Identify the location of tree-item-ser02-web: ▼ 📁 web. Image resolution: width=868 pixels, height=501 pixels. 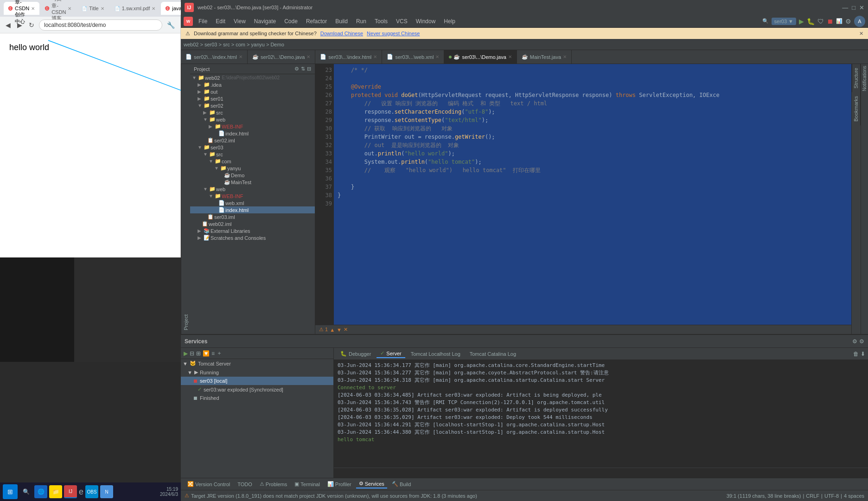
(252, 120).